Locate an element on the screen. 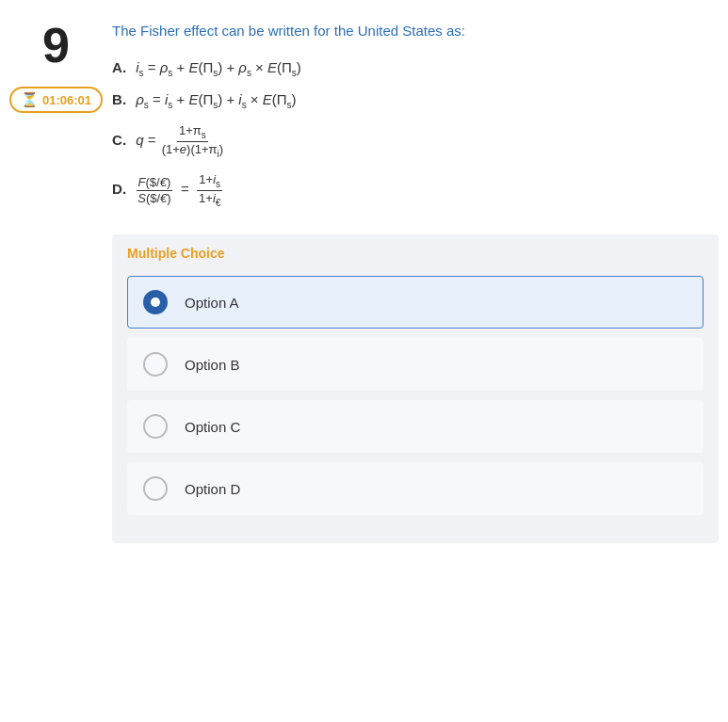  choice-b-text: Option B is located at coordinates (212, 365).